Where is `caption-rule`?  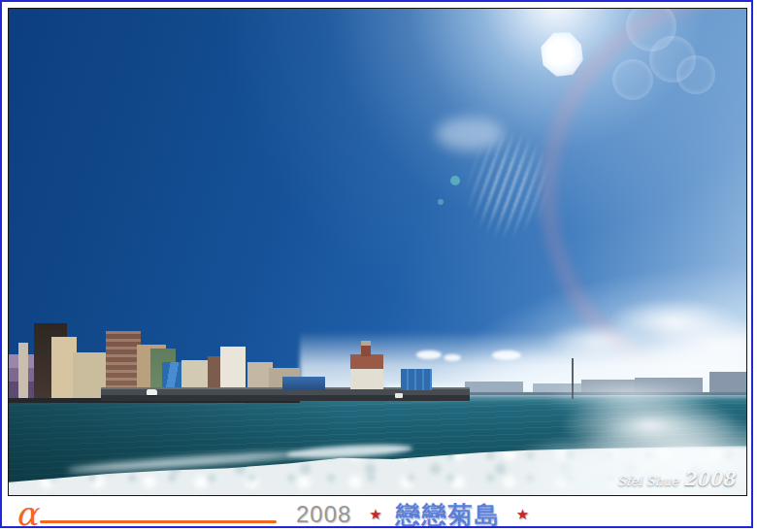 caption-rule is located at coordinates (158, 522).